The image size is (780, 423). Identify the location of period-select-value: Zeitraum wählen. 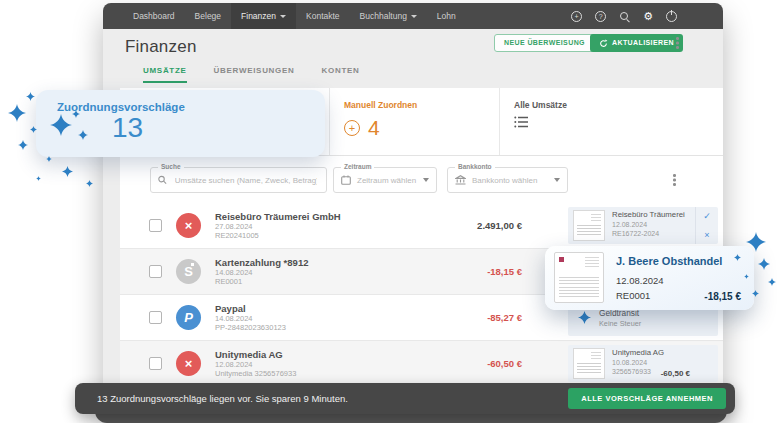
(387, 180).